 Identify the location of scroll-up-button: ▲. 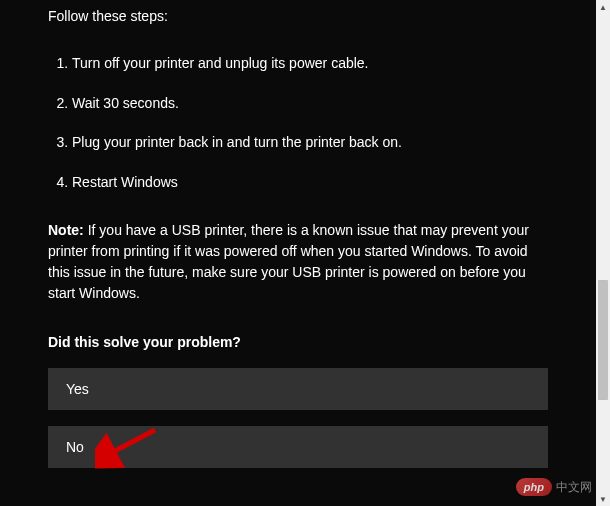
(603, 7).